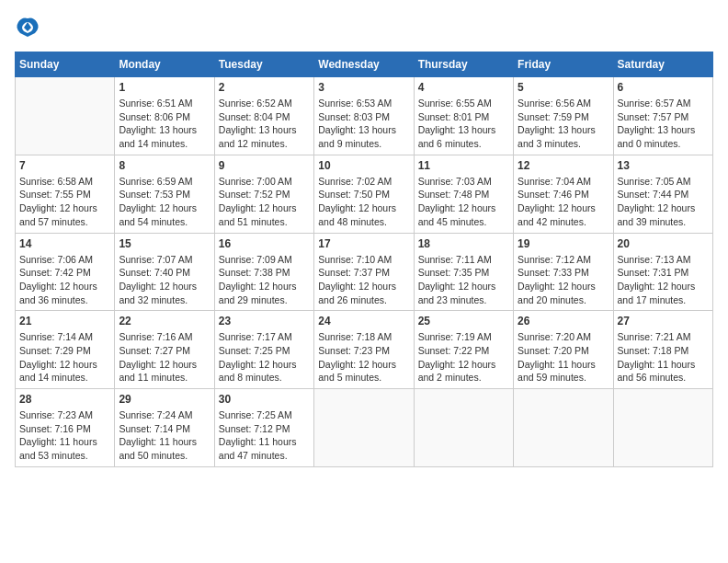 This screenshot has height=563, width=728. I want to click on calendar-cell: 7Sunrise: 6:58 AM Sunset: 7:55 PM Daylig…, so click(65, 193).